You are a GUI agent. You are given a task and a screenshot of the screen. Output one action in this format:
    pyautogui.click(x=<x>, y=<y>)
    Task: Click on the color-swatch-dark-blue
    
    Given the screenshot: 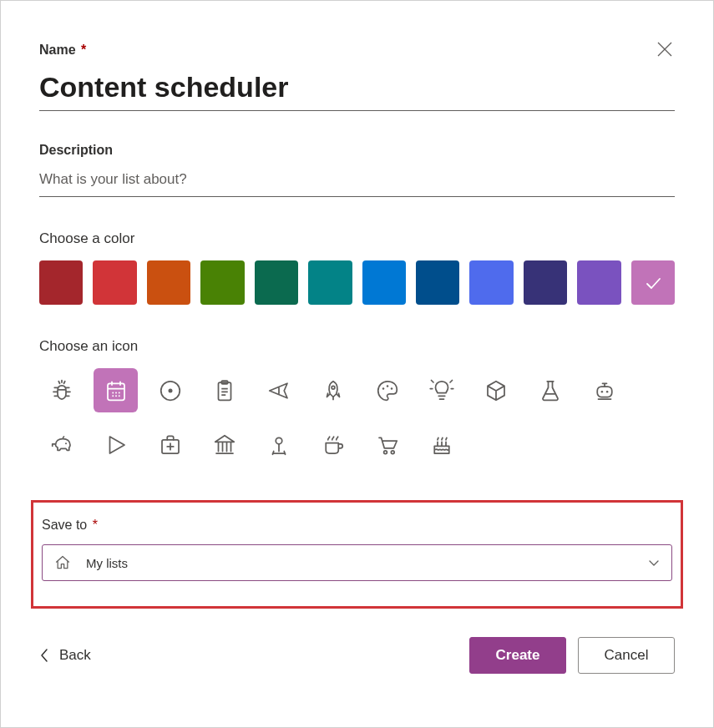 What is the action you would take?
    pyautogui.click(x=438, y=282)
    